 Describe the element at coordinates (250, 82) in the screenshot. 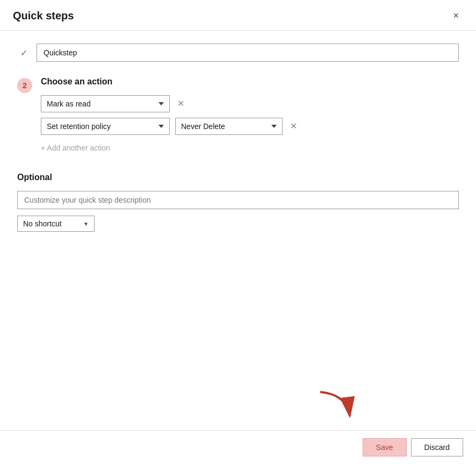

I see `step2-label: Choose an action` at that location.